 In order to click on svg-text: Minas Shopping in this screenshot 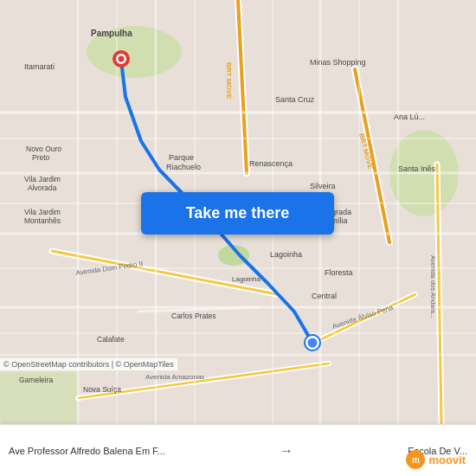, I will do `click(338, 62)`.